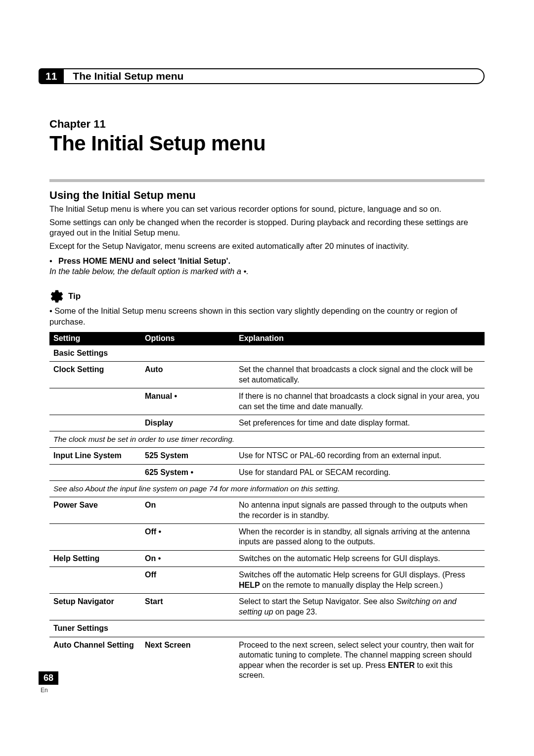 This screenshot has height=756, width=534. Describe the element at coordinates (44, 690) in the screenshot. I see `page-language: En` at that location.